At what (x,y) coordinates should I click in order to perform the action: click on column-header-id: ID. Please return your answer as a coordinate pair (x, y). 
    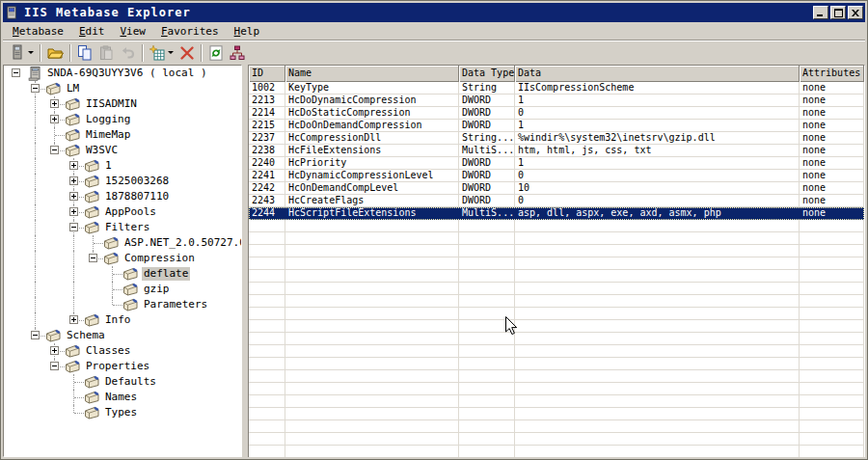
    Looking at the image, I should click on (267, 73).